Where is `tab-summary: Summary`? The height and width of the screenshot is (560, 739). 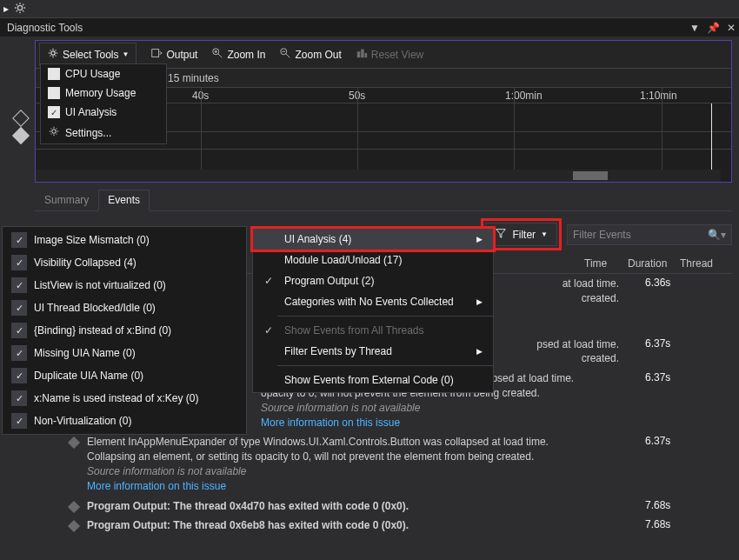 tab-summary: Summary is located at coordinates (66, 200).